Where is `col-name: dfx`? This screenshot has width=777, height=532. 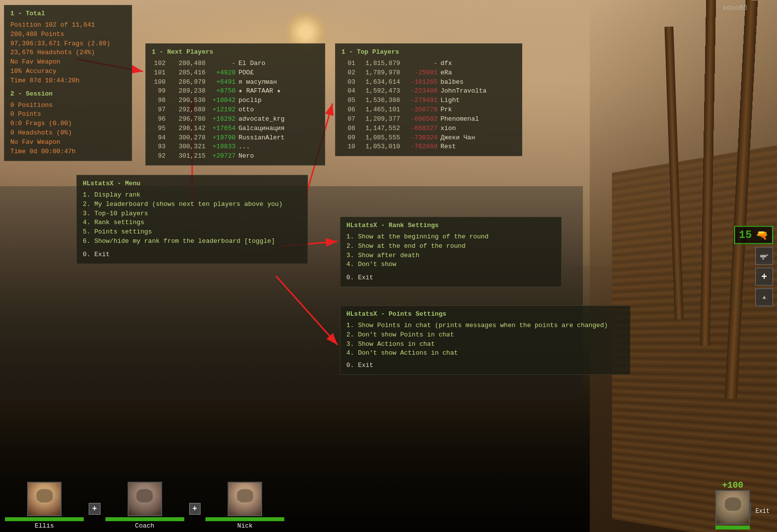
col-name: dfx is located at coordinates (446, 64).